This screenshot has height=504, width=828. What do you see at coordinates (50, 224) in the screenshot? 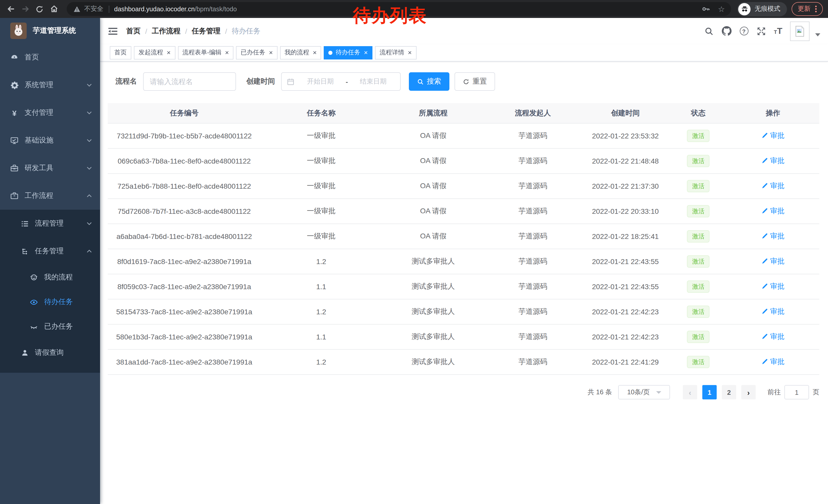
I see `sidebar-item-process-mgmt: 流程管理` at bounding box center [50, 224].